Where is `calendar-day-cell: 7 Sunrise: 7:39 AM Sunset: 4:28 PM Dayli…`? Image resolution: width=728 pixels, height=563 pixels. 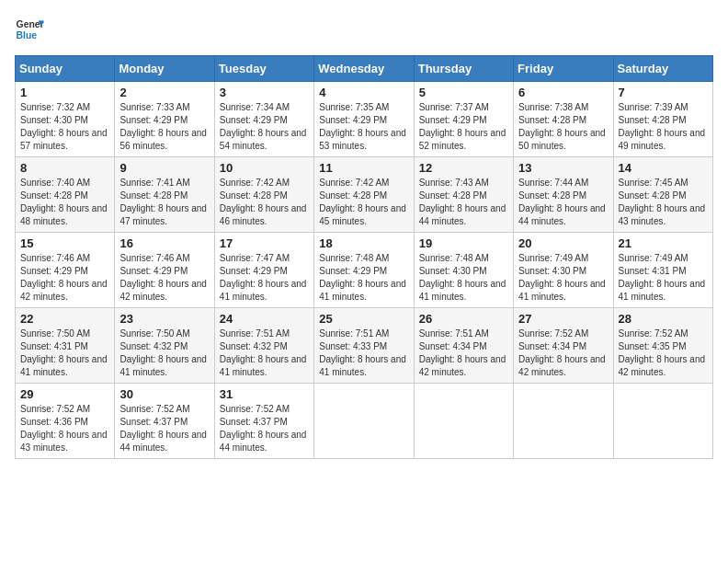 calendar-day-cell: 7 Sunrise: 7:39 AM Sunset: 4:28 PM Dayli… is located at coordinates (663, 120).